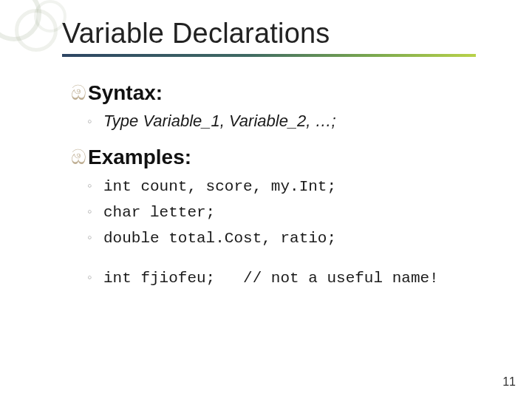 This screenshot has height=399, width=532. What do you see at coordinates (295, 186) in the screenshot?
I see `example-line: ◦int count, score, my.Int;` at bounding box center [295, 186].